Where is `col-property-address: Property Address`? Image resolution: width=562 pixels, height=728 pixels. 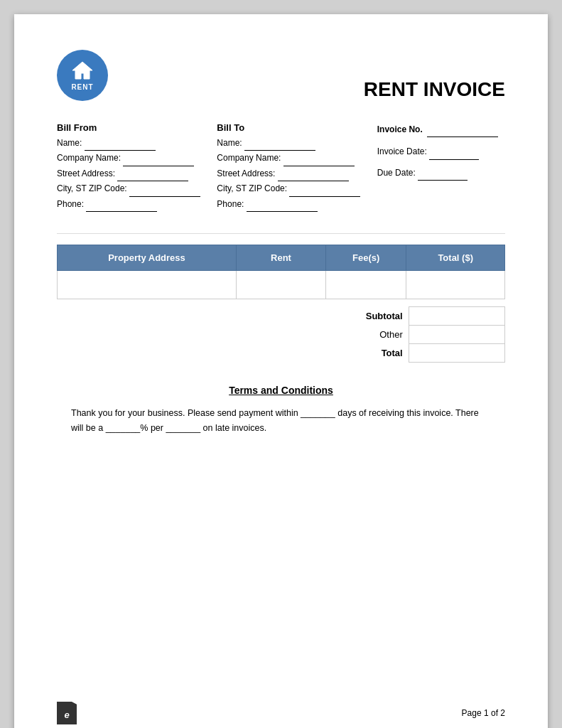
col-property-address: Property Address is located at coordinates (147, 257).